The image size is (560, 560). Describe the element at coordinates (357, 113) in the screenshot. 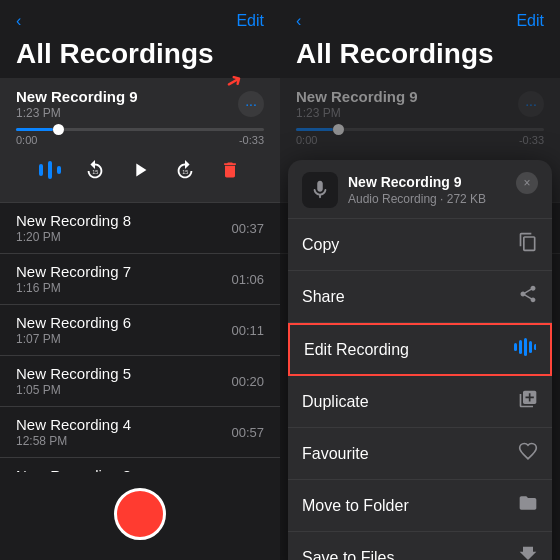

I see `right-active-time: 1:23 PM` at that location.